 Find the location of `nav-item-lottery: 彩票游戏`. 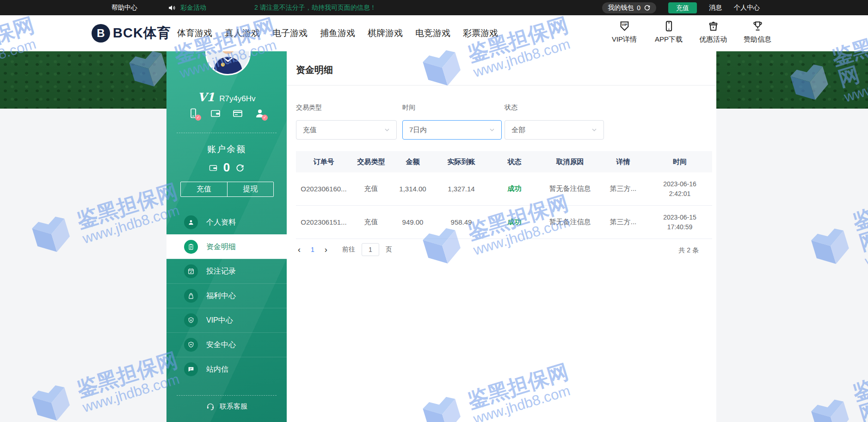

nav-item-lottery: 彩票游戏 is located at coordinates (480, 33).